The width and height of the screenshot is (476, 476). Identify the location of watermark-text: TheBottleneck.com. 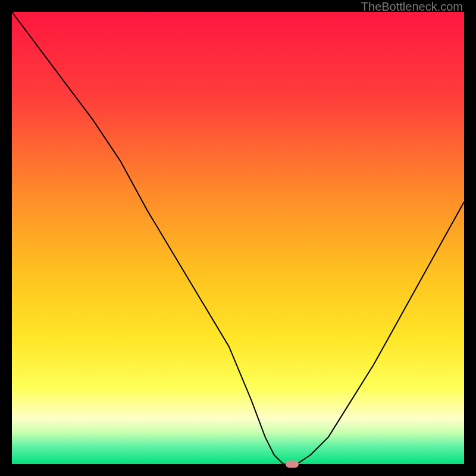
(412, 7).